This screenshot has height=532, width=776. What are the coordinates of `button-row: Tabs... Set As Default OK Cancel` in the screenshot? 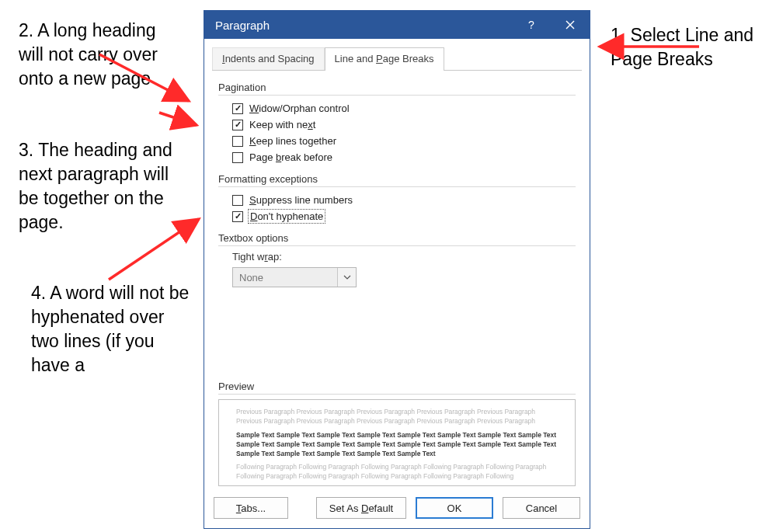 It's located at (397, 507).